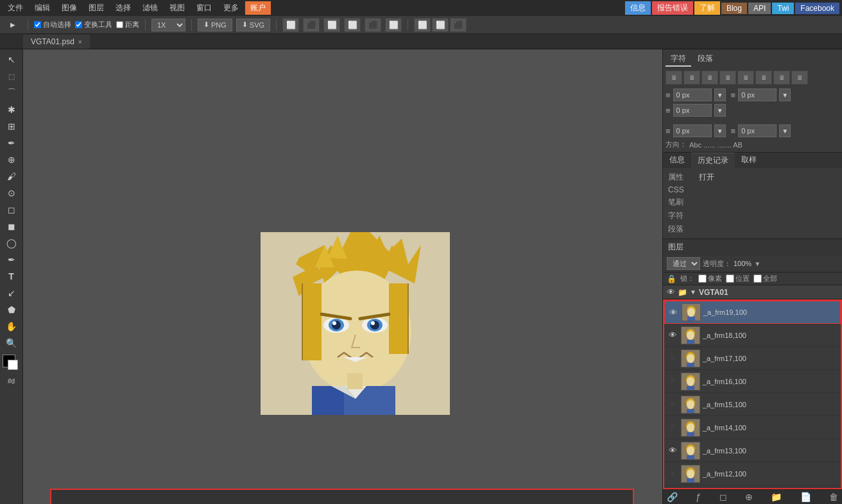 The height and width of the screenshot is (504, 842). I want to click on layers-link-icon: 🔗, so click(673, 497).